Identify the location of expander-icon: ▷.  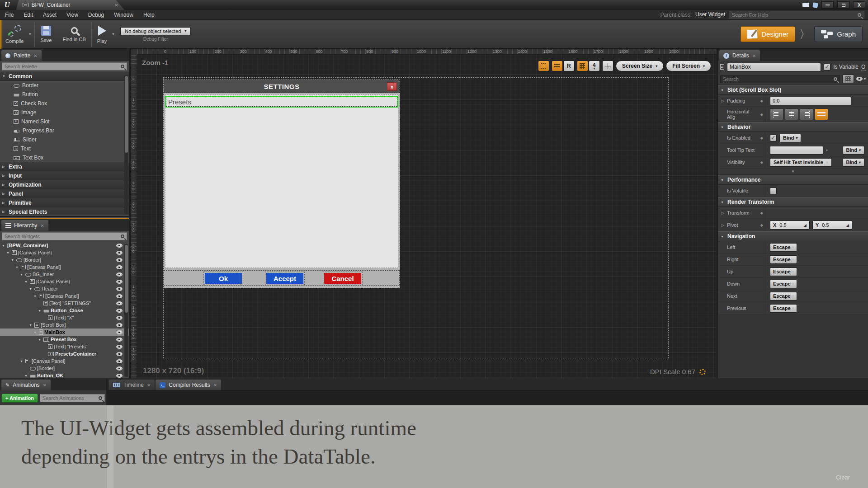
(723, 225).